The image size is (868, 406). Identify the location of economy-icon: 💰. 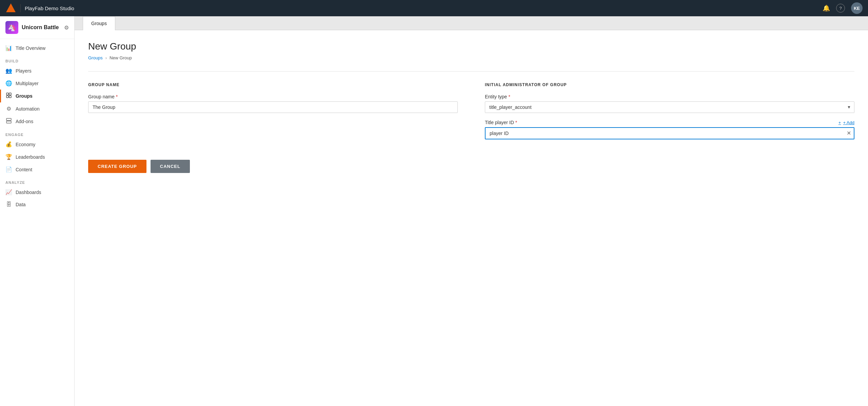
(9, 144).